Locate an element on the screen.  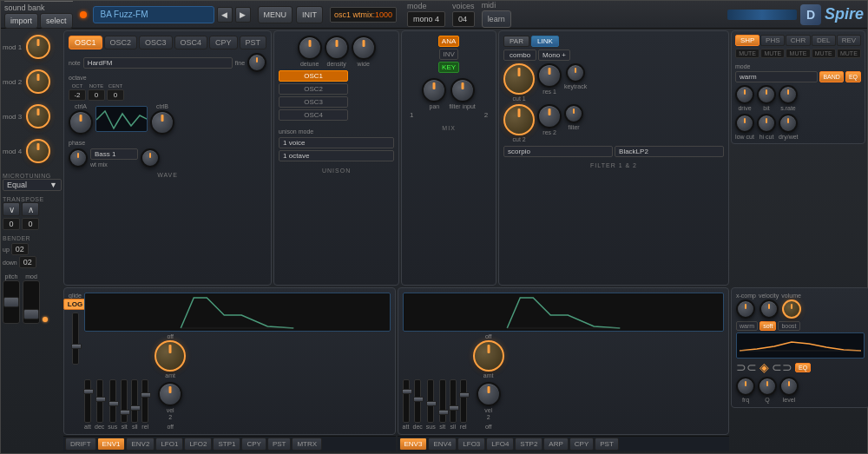
hicut-knob is located at coordinates (766, 123).